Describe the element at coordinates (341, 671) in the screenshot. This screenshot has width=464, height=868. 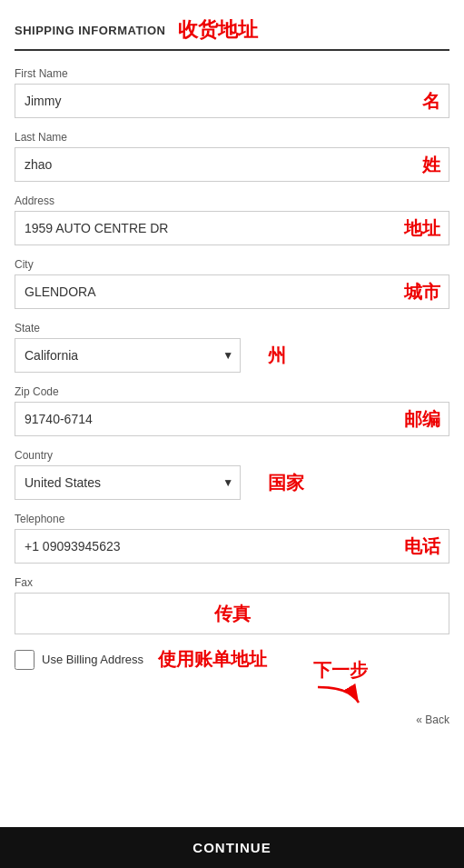
I see `next-step-zh: 下一步` at that location.